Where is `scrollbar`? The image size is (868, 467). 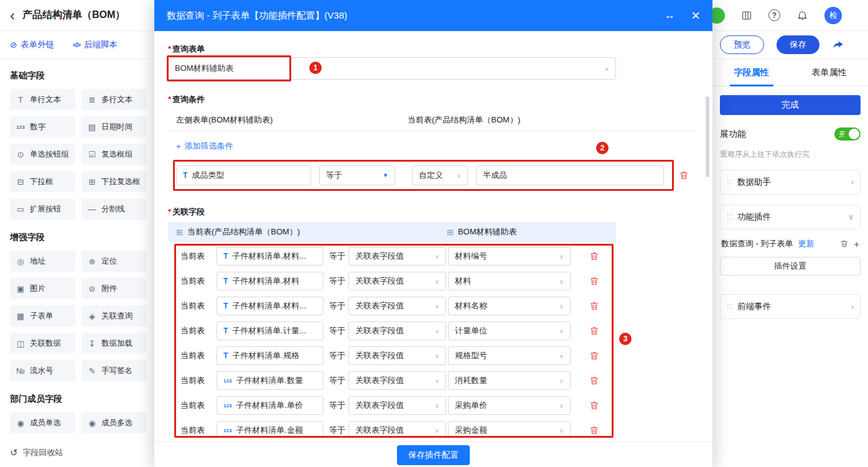
scrollbar is located at coordinates (707, 137).